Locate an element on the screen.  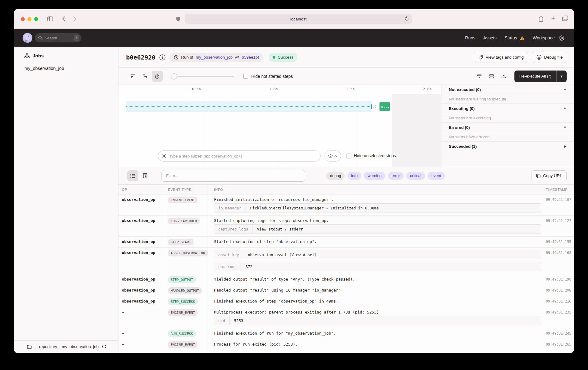
status-section-header: Not executed (0)▼ is located at coordinates (508, 90).